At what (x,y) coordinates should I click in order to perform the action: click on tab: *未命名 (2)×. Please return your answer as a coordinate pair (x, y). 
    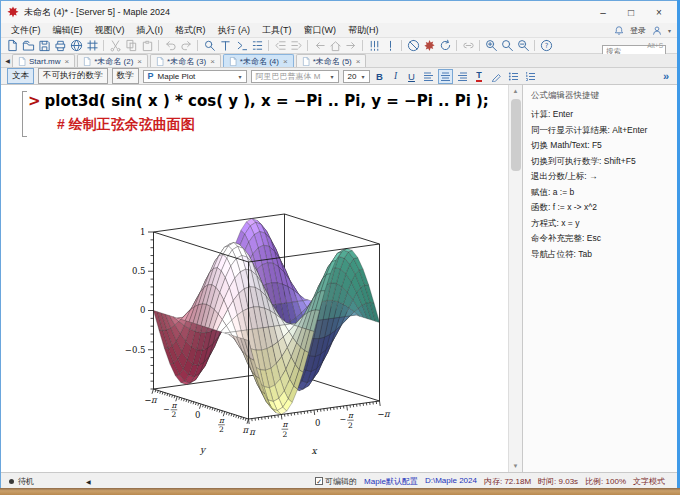
    Looking at the image, I should click on (112, 60).